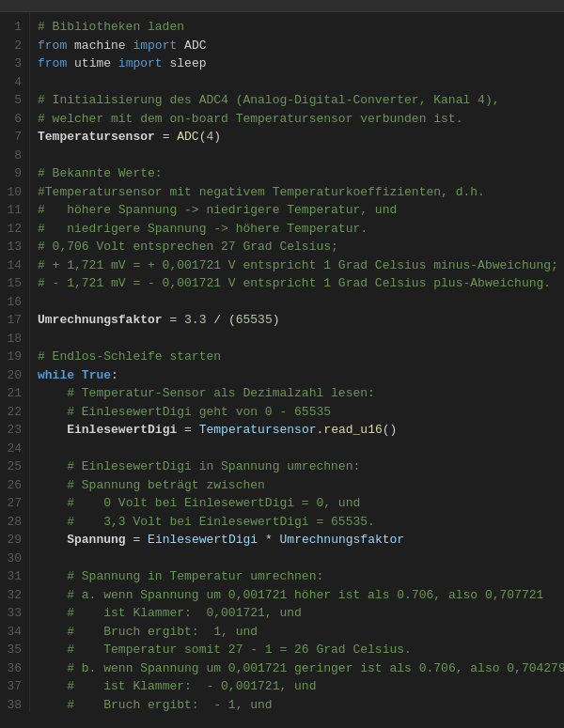 The height and width of the screenshot is (728, 564). What do you see at coordinates (13, 503) in the screenshot?
I see `line-number: 27` at bounding box center [13, 503].